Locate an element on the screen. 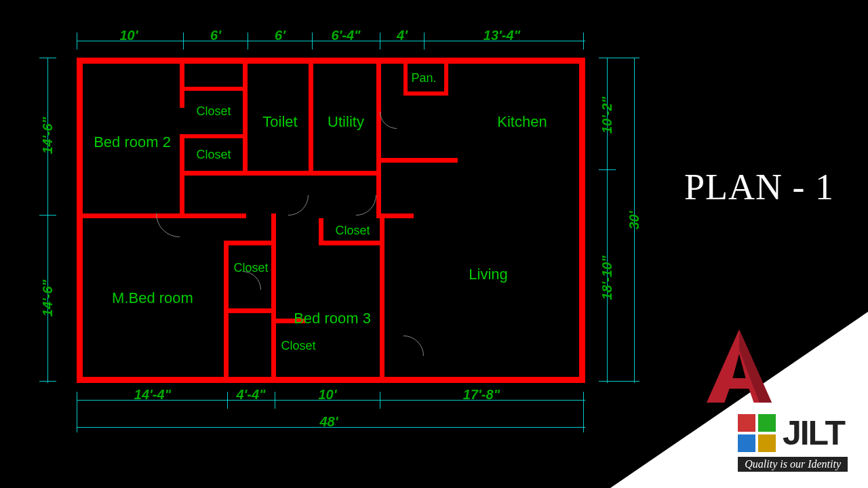 This screenshot has height=488, width=868. dim-right-total: 30' is located at coordinates (635, 220).